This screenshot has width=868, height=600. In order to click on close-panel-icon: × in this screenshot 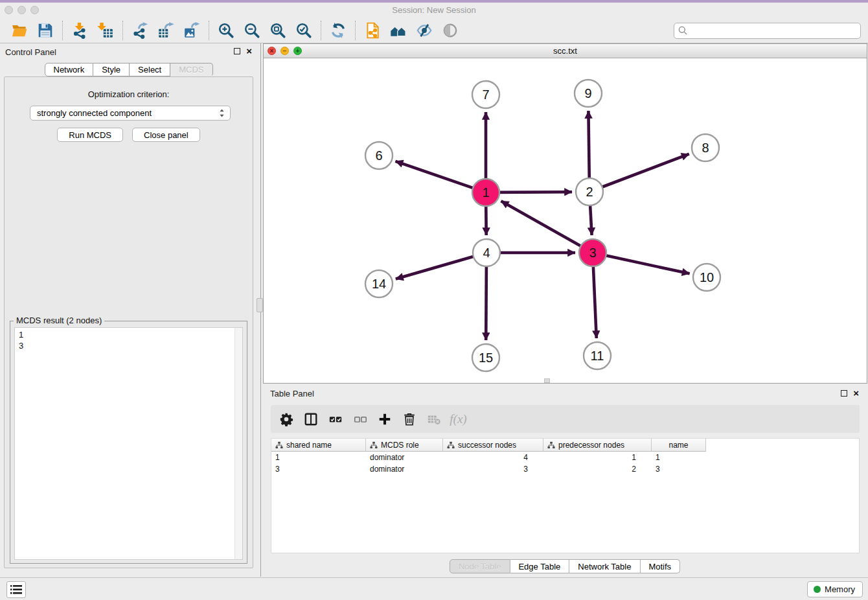, I will do `click(249, 51)`.